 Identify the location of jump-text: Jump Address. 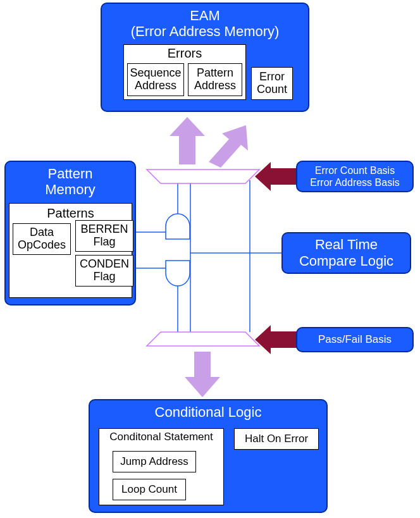
(154, 462).